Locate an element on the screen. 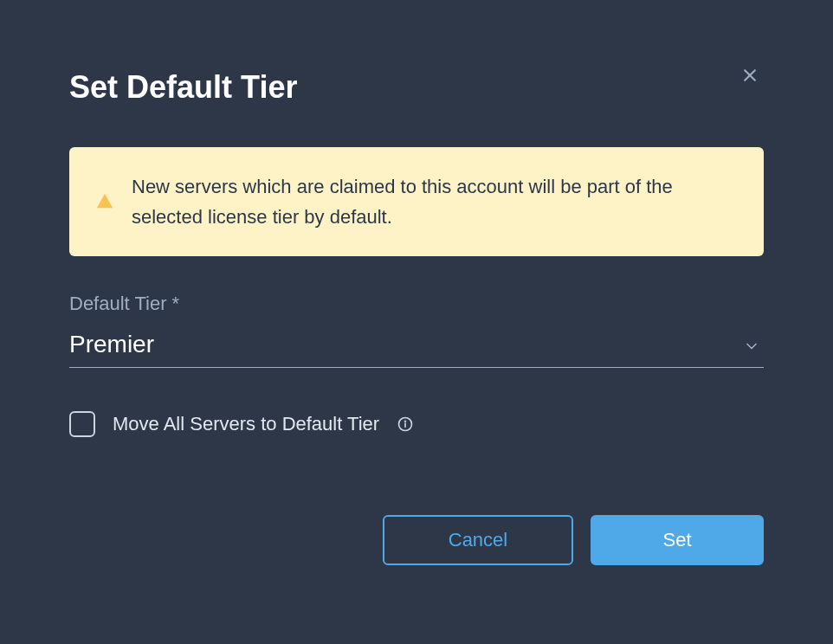 The height and width of the screenshot is (644, 833). dialog-actions: Cancel Set is located at coordinates (416, 540).